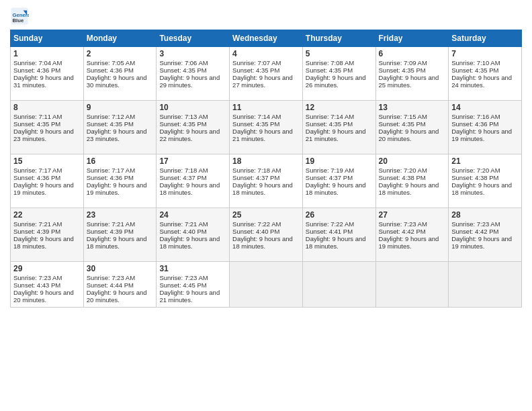 The image size is (532, 411). Describe the element at coordinates (339, 128) in the screenshot. I see `calendar-cell: 12Sunrise: 7:14 AMSunset: 4:35 PMDayligh…` at that location.